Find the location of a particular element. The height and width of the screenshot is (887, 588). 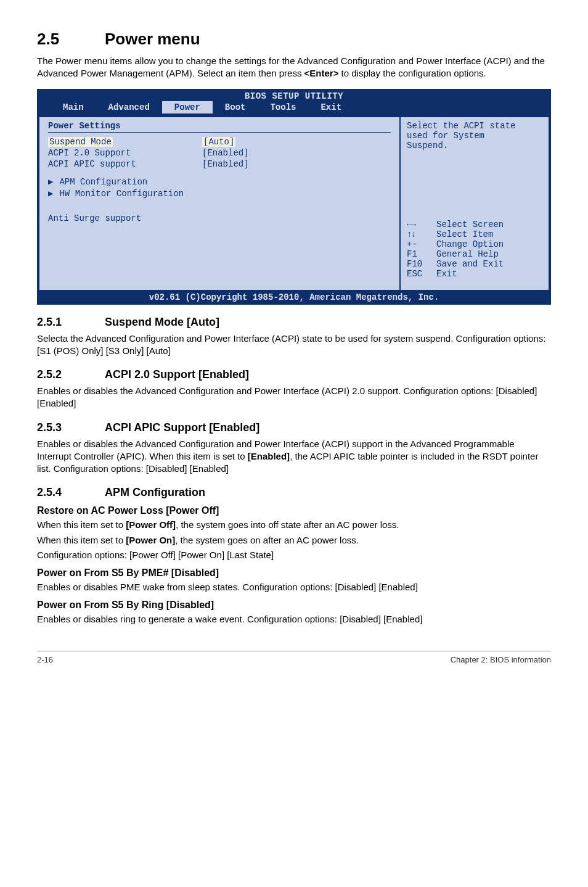

s253-bold: [Enabled] is located at coordinates (269, 456).